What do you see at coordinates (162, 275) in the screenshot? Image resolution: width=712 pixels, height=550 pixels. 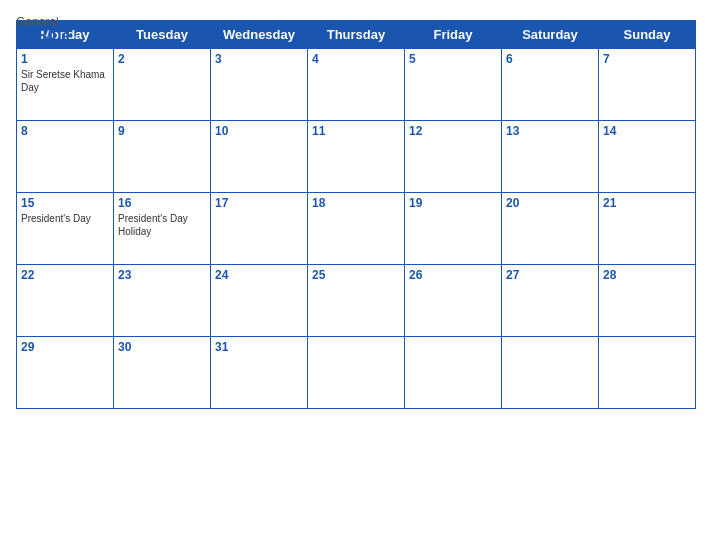 I see `date-number: 23` at bounding box center [162, 275].